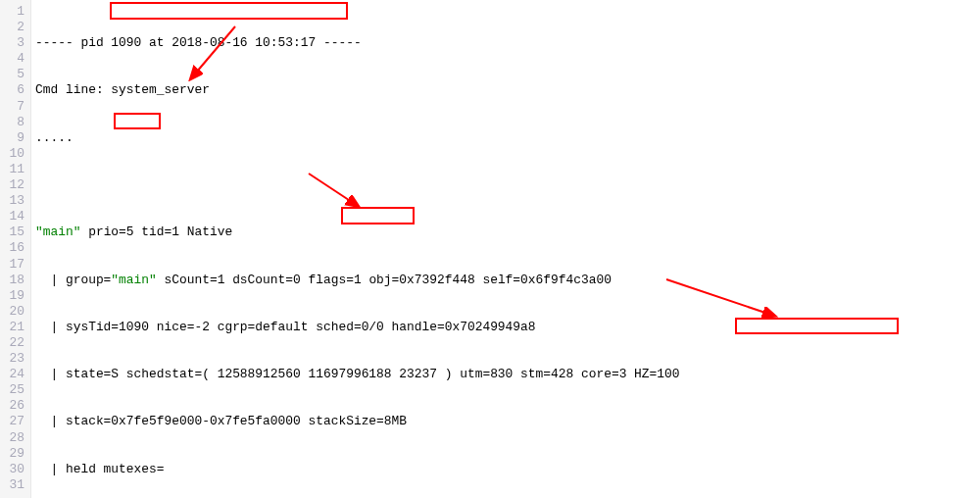 Image resolution: width=980 pixels, height=498 pixels. What do you see at coordinates (12, 170) in the screenshot?
I see `line-number: 11` at bounding box center [12, 170].